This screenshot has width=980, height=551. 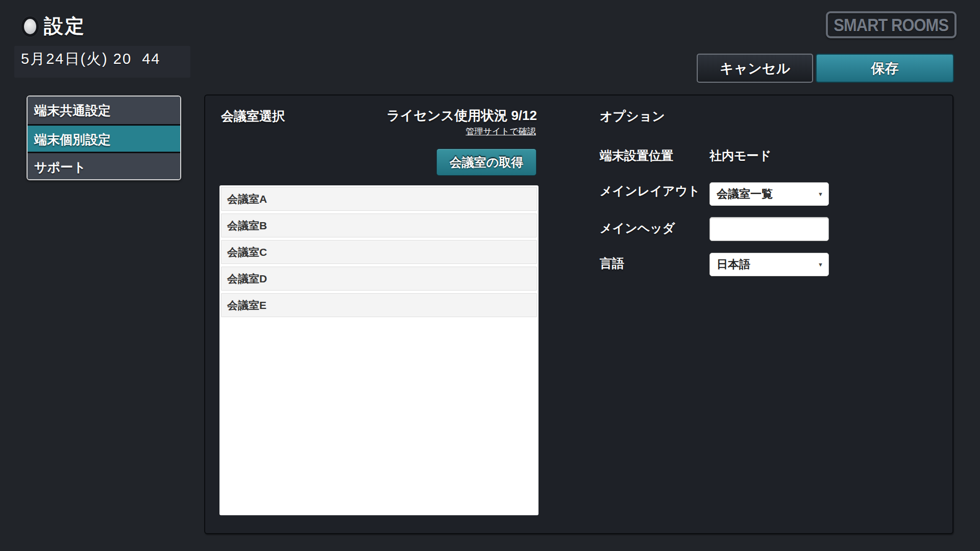 I want to click on page-title-label: 設定, so click(x=65, y=27).